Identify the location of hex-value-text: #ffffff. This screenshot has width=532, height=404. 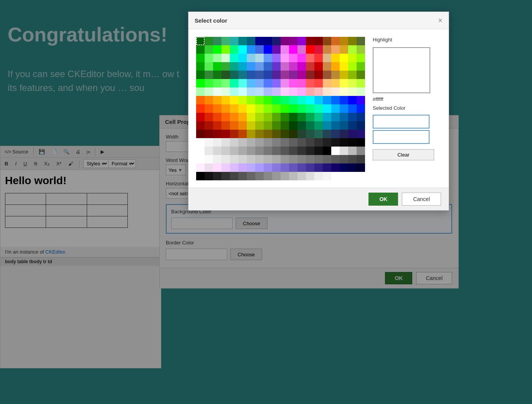
(403, 99).